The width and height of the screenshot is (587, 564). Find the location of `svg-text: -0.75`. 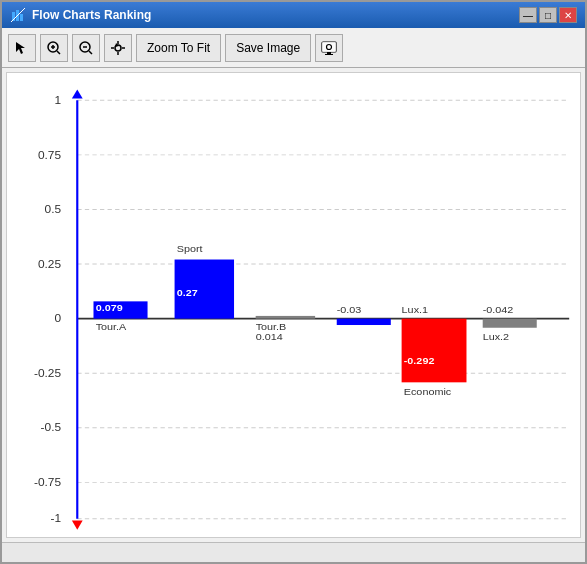

svg-text: -0.75 is located at coordinates (48, 482).